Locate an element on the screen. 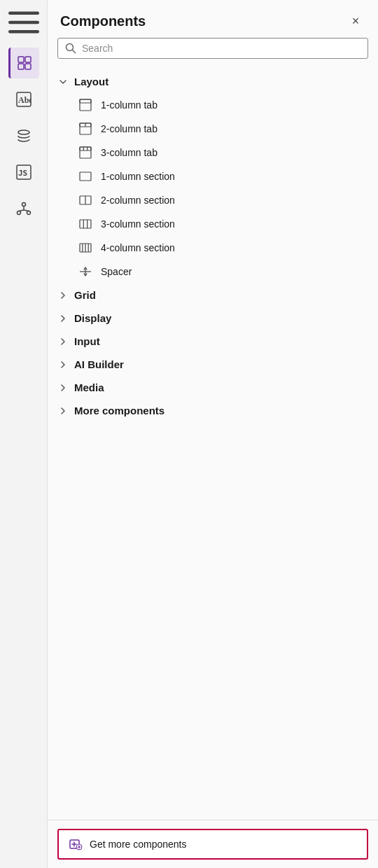 The width and height of the screenshot is (378, 868). category-ai-builder: AI Builder is located at coordinates (213, 364).